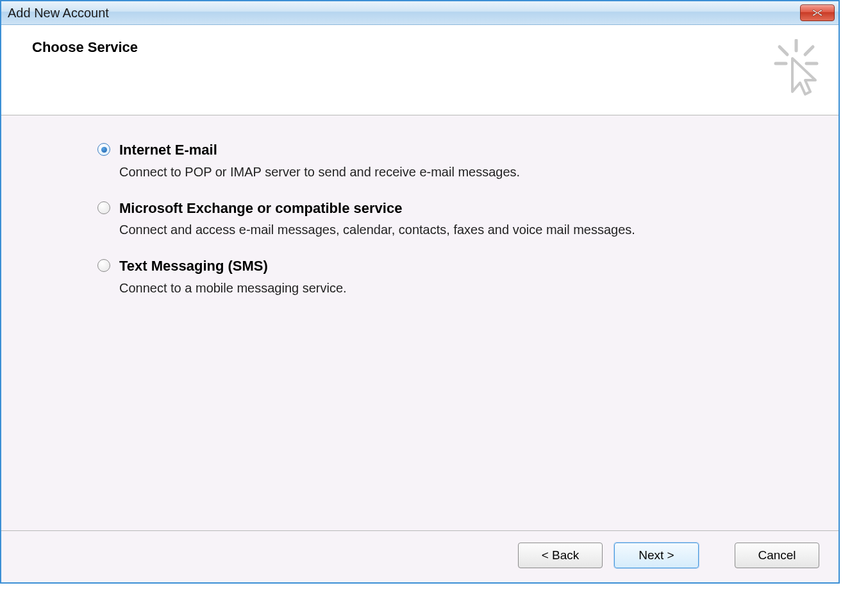 Image resolution: width=868 pixels, height=599 pixels. What do you see at coordinates (796, 69) in the screenshot?
I see `cursor-click-icon` at bounding box center [796, 69].